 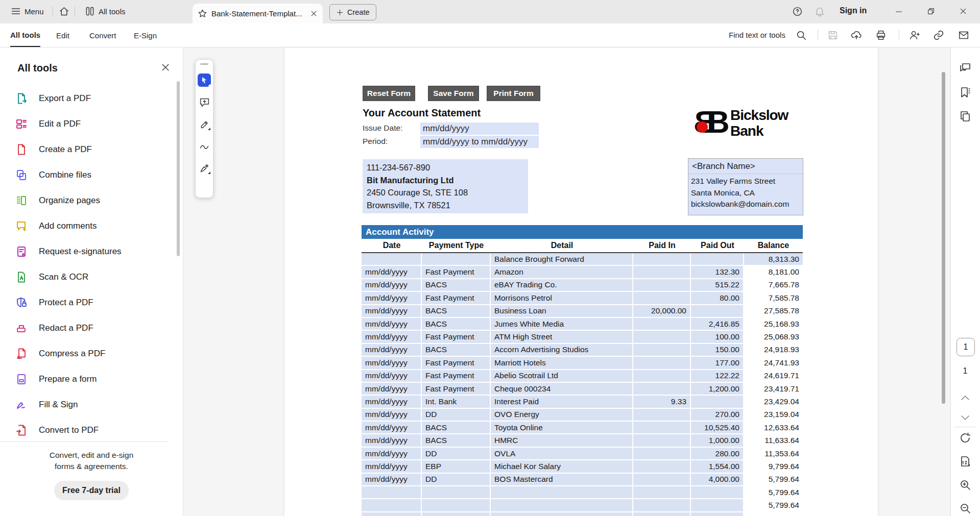 What do you see at coordinates (562, 466) in the screenshot?
I see `cell-detail: Michael Kor Salary` at bounding box center [562, 466].